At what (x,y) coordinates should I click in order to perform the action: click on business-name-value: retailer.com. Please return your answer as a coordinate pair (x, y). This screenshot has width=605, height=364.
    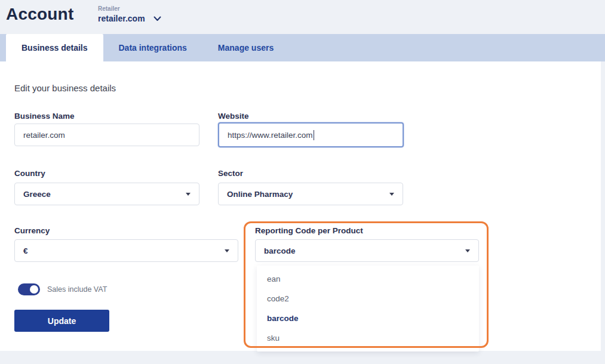
    Looking at the image, I should click on (44, 135).